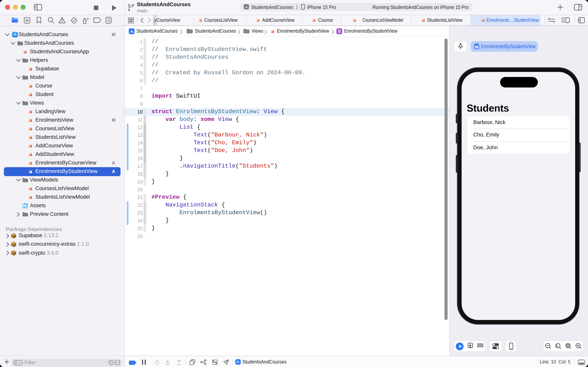  Describe the element at coordinates (557, 346) in the screenshot. I see `svg-text: 1` at that location.